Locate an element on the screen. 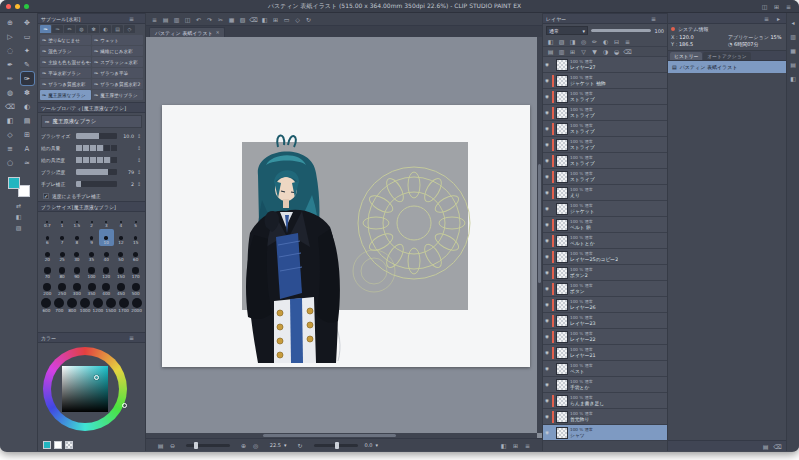  flip-icon: ◧ is located at coordinates (504, 446).